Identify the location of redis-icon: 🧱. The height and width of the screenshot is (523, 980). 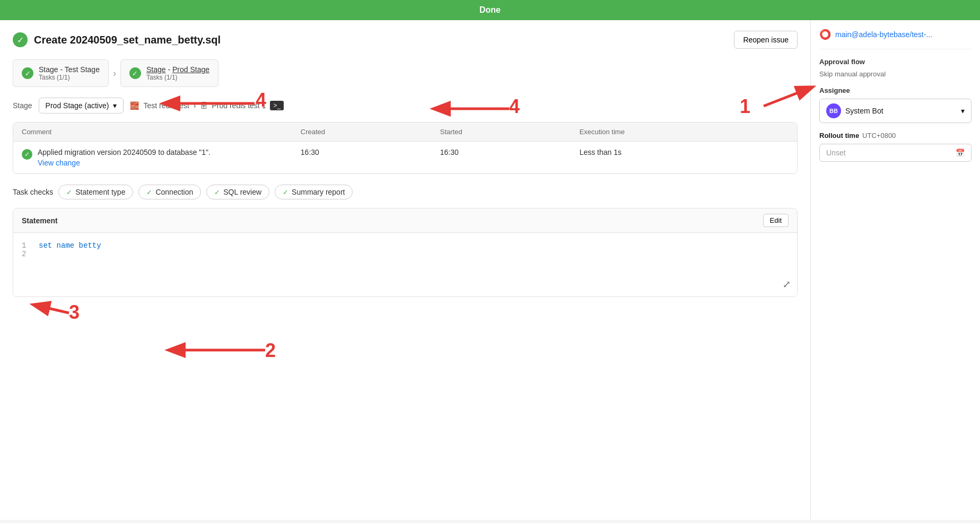
(135, 106).